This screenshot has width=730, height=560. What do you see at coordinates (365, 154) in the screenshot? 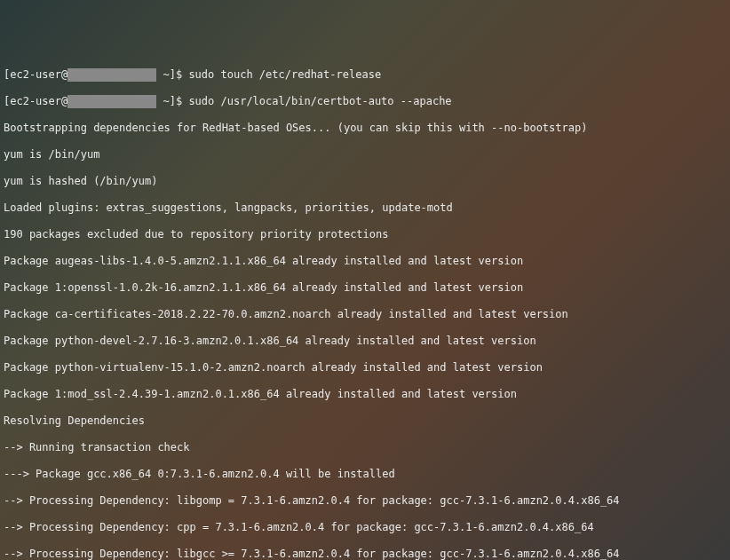
I see `output-line: yum is /bin/yum` at bounding box center [365, 154].